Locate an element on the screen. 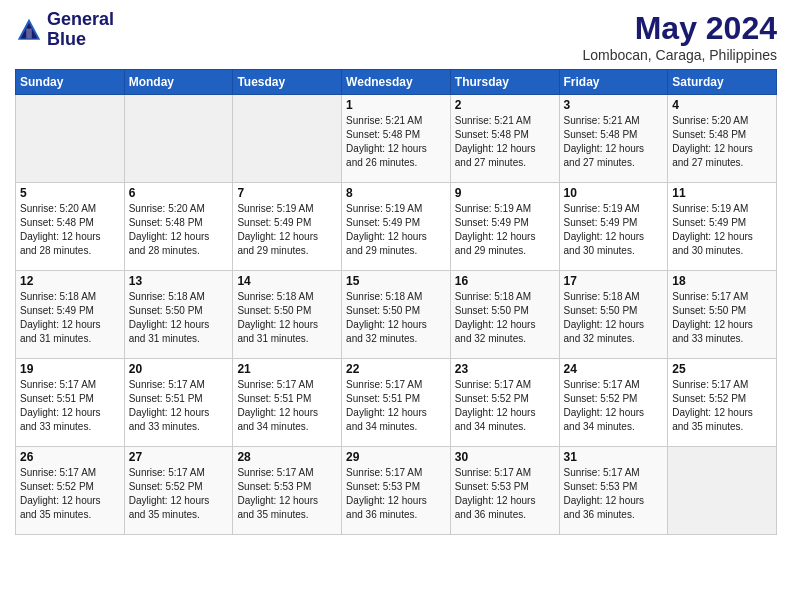 Image resolution: width=792 pixels, height=612 pixels. calendar-cell: 1Sunrise: 5:21 AMSunset: 5:48 PMDaylight… is located at coordinates (396, 139).